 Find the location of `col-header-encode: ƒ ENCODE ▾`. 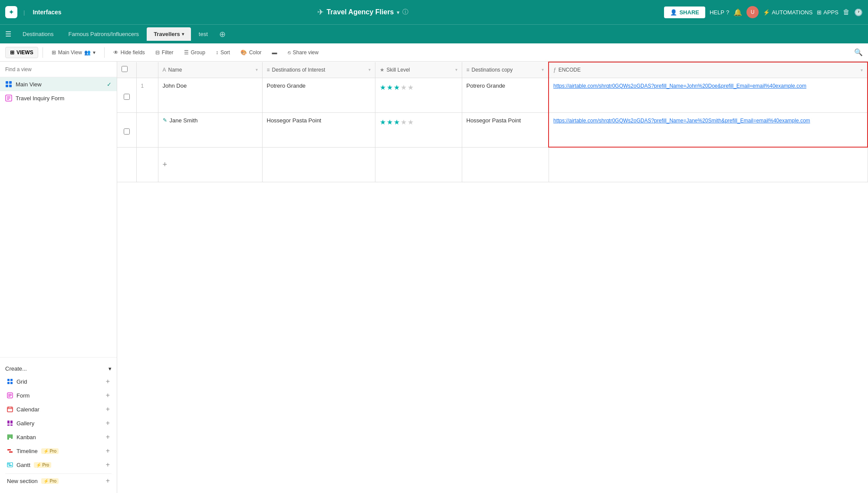

col-header-encode: ƒ ENCODE ▾ is located at coordinates (708, 70).